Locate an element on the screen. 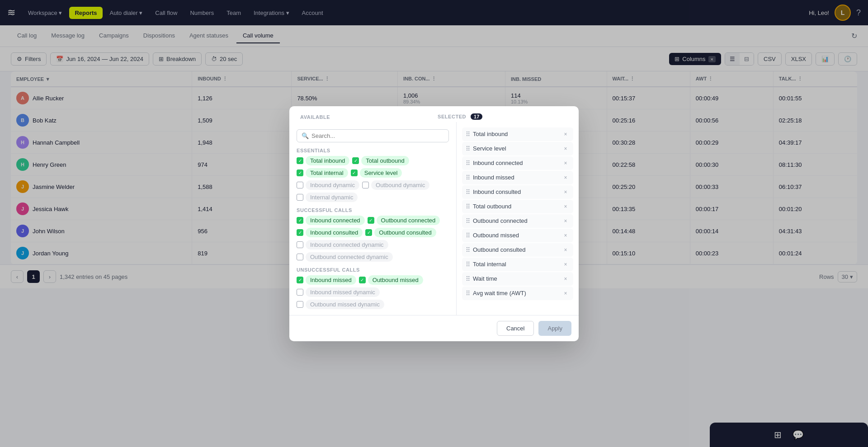 Image resolution: width=868 pixels, height=447 pixels. selected-item-label: Total outbound is located at coordinates (516, 206).